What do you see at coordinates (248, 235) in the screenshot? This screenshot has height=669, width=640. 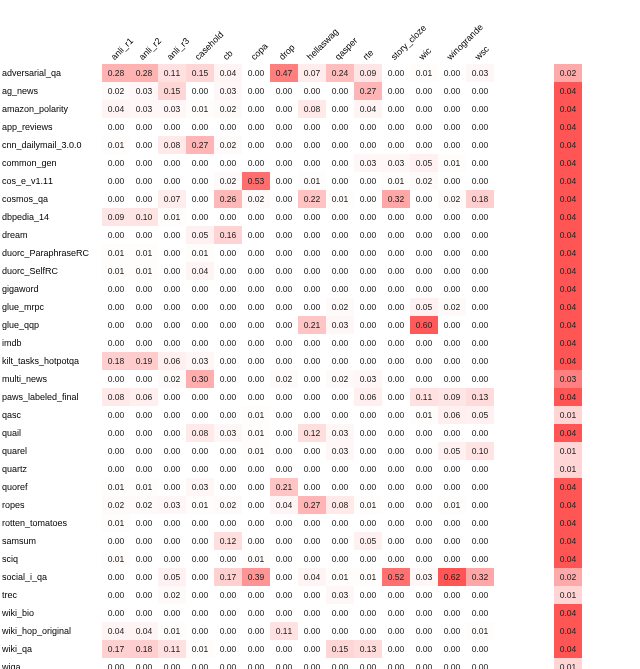 I see `table-row: dream0.000.000.000.050.160.000.000.000.0…` at bounding box center [248, 235].